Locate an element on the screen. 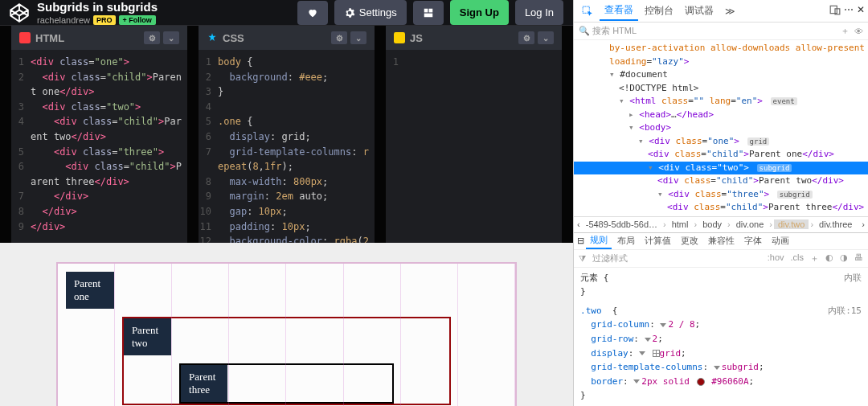 The image size is (868, 406). pen-title: Subgrids in subgrids is located at coordinates (164, 6).